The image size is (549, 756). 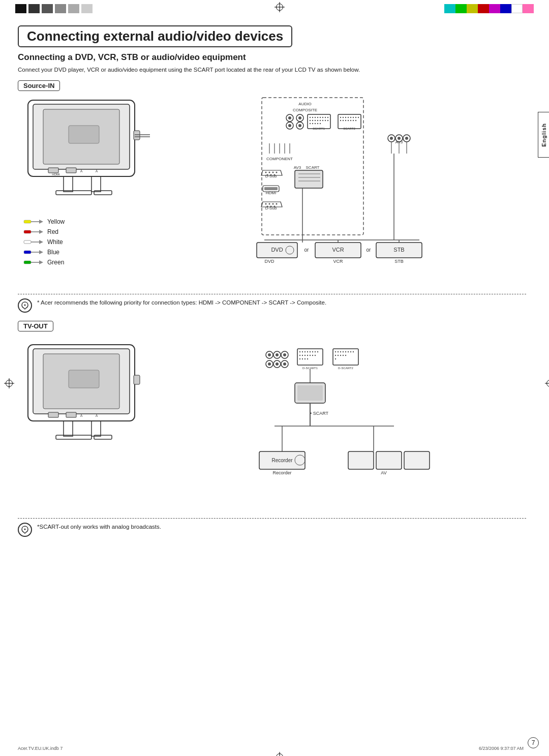 I want to click on legend-green-label: Green, so click(x=56, y=262).